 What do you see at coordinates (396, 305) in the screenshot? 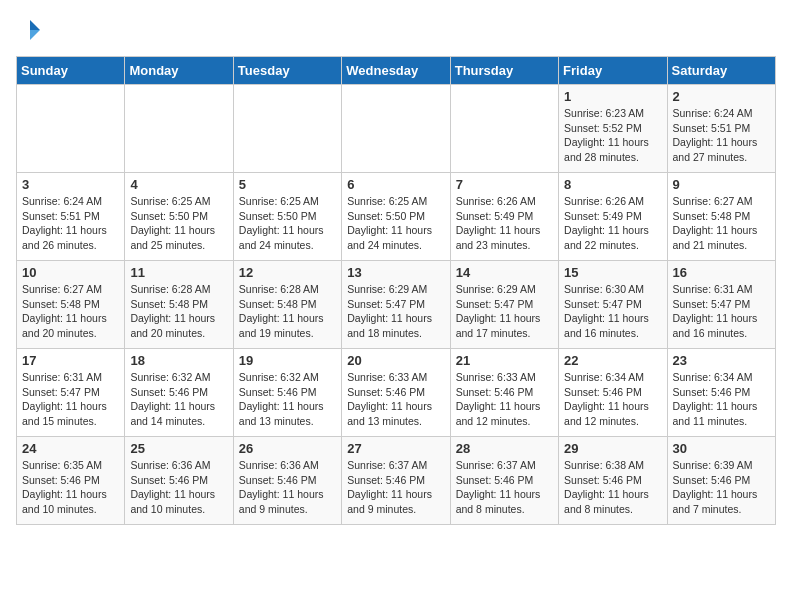
I see `calendar-cell: 13Sunrise: 6:29 AM Sunset: 5:47 PM Dayli…` at bounding box center [396, 305].